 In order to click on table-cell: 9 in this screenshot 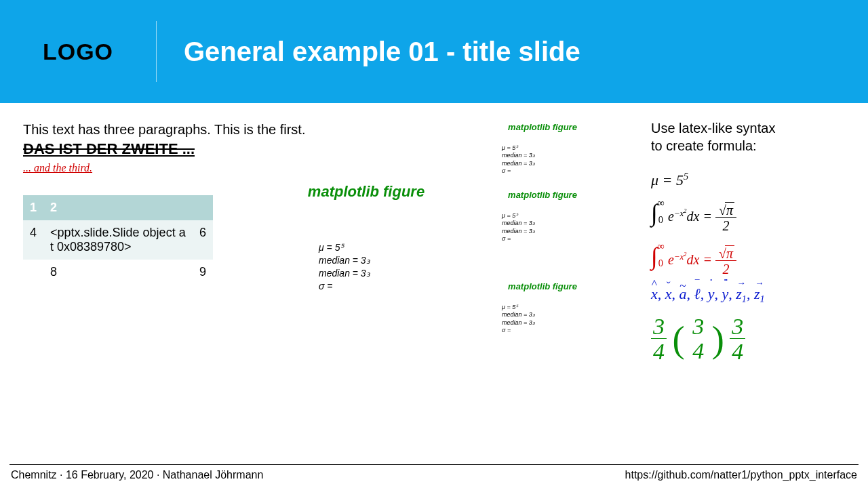, I will do `click(203, 272)`.